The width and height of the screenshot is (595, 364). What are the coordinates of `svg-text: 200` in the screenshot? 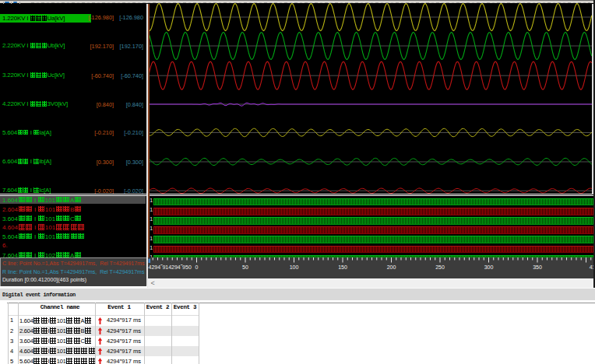 It's located at (391, 268).